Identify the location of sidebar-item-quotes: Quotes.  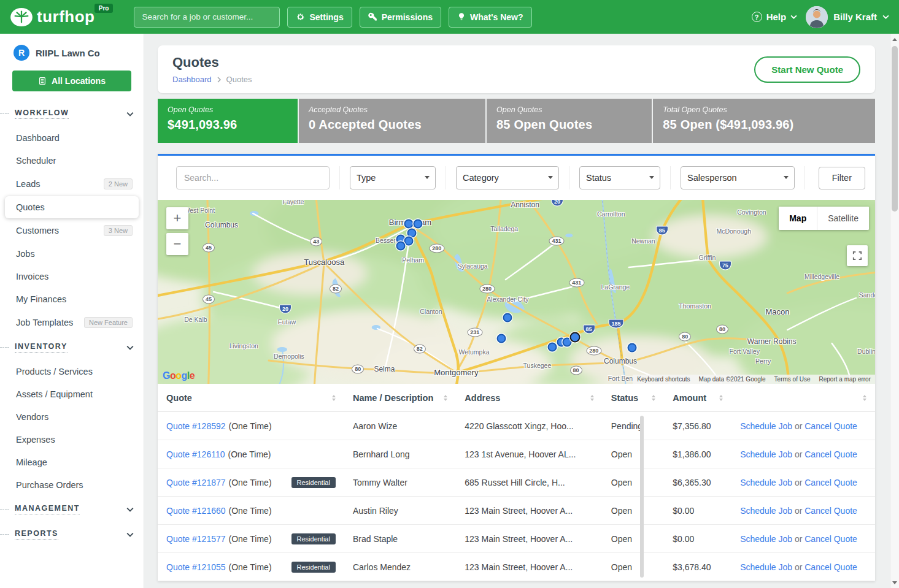
(72, 207).